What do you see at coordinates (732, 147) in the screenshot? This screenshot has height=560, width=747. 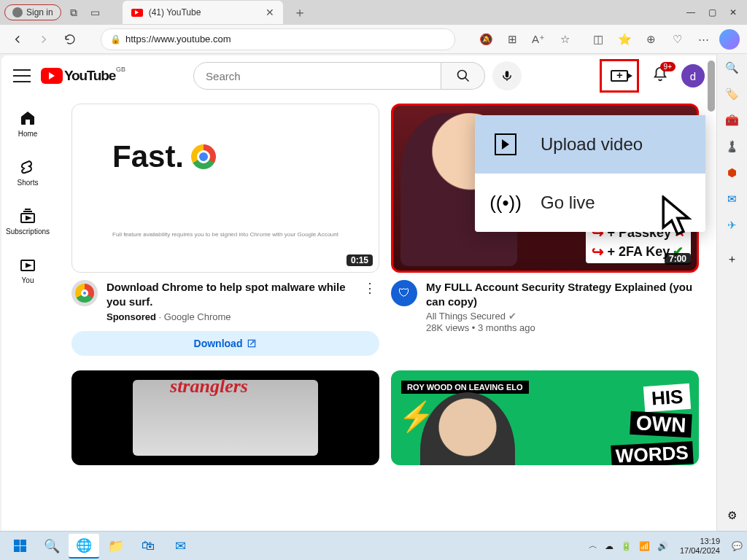 I see `games-sidebar-icon: ♟️` at bounding box center [732, 147].